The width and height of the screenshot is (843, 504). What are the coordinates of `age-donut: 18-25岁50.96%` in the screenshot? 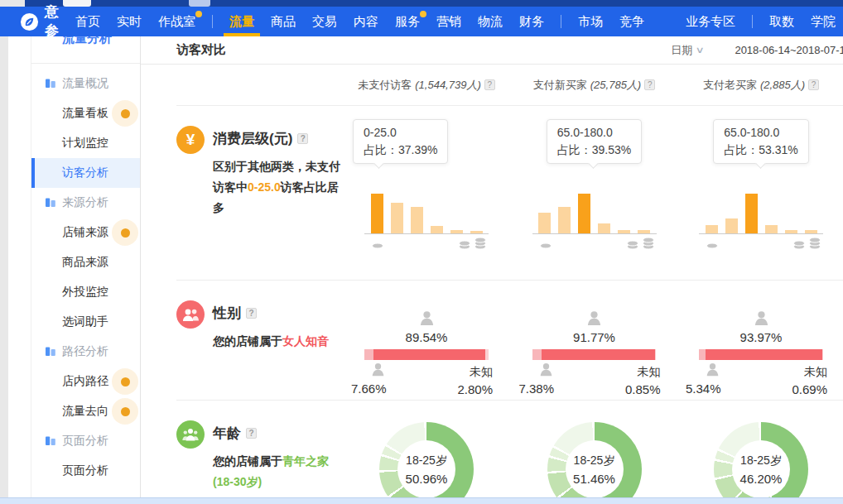 It's located at (426, 460).